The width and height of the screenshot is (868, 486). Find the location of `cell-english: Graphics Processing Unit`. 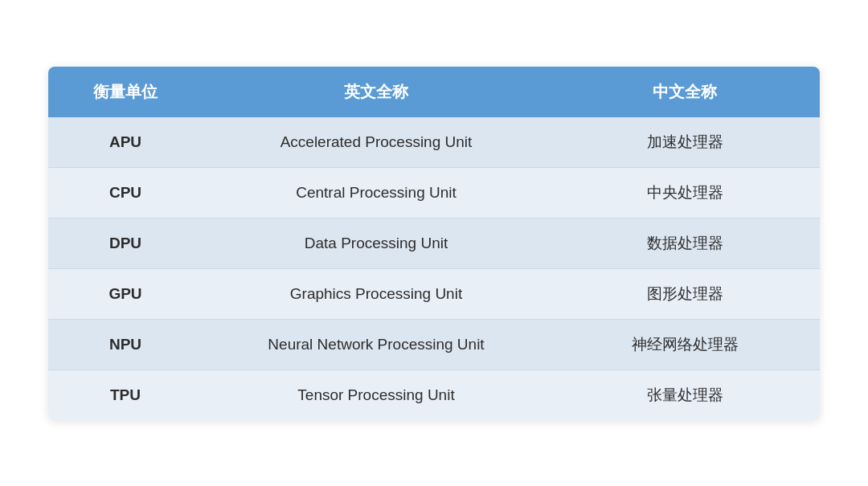

cell-english: Graphics Processing Unit is located at coordinates (376, 294).